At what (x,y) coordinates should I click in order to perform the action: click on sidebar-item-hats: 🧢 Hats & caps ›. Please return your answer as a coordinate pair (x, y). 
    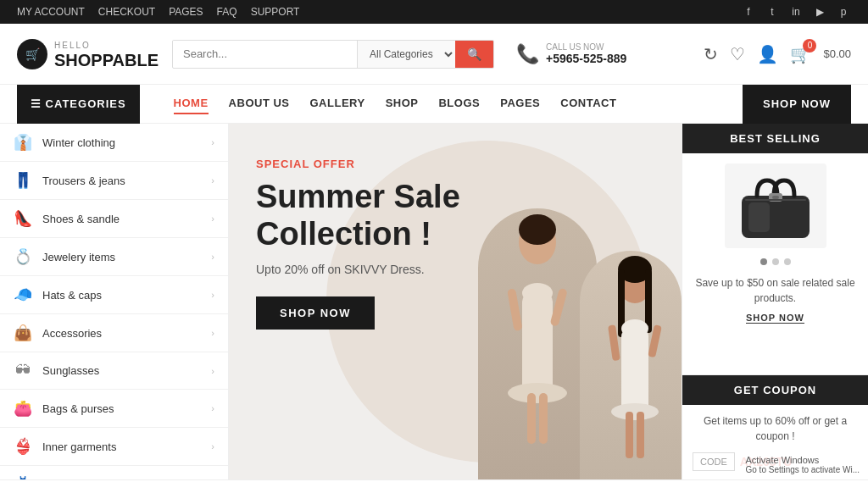
    Looking at the image, I should click on (114, 295).